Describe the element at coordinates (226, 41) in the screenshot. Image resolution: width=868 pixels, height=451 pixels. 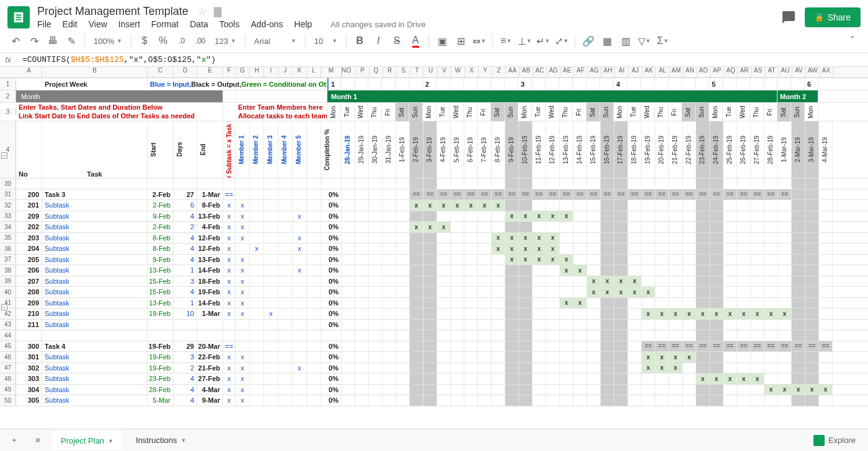
I see `format-select: 123▼` at that location.